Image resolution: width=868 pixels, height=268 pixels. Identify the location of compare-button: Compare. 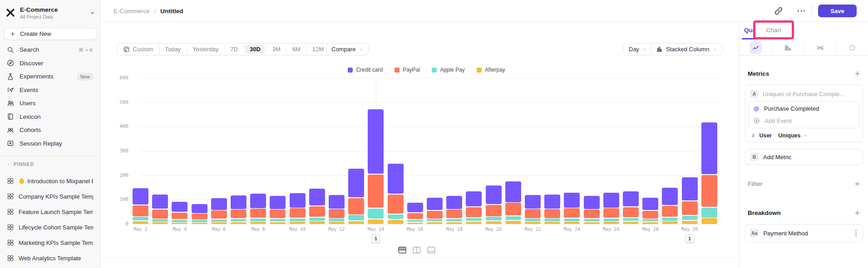
(347, 49).